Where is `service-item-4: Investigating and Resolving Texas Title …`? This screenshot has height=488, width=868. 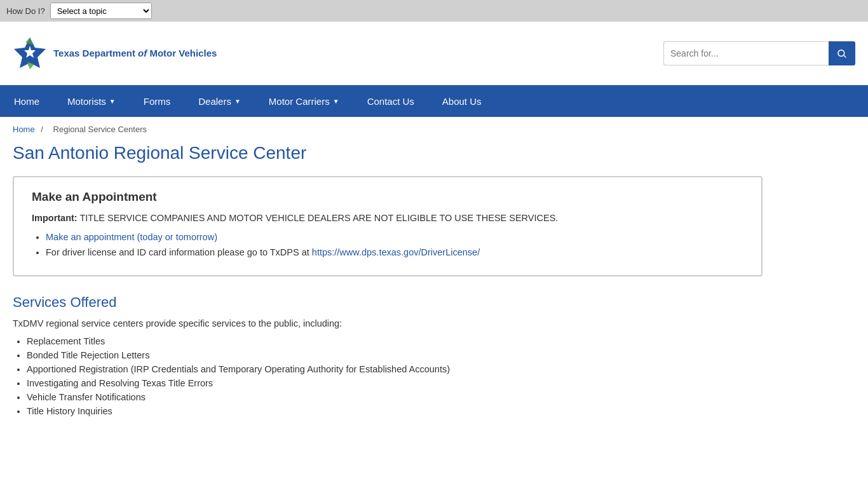
service-item-4: Investigating and Resolving Texas Title … is located at coordinates (433, 383).